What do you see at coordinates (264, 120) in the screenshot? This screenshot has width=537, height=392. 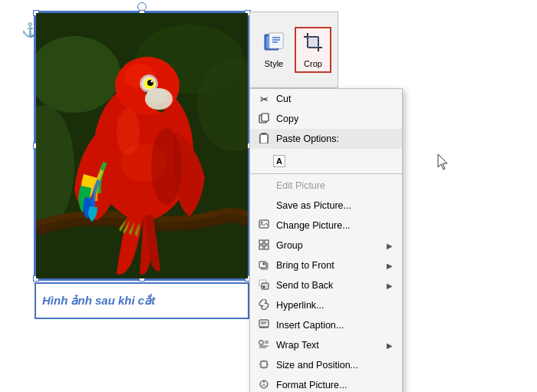 I see `copy-icon` at bounding box center [264, 120].